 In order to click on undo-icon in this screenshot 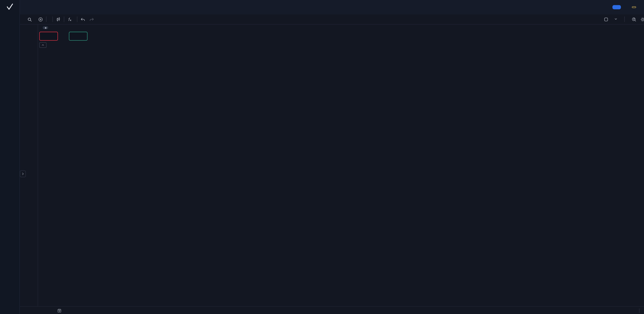, I will do `click(83, 19)`.